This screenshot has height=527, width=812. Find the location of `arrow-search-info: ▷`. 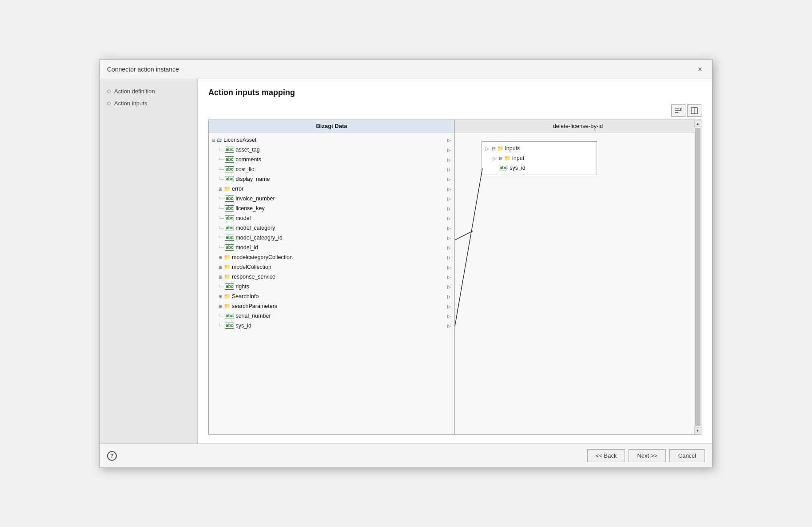

arrow-search-info: ▷ is located at coordinates (450, 297).